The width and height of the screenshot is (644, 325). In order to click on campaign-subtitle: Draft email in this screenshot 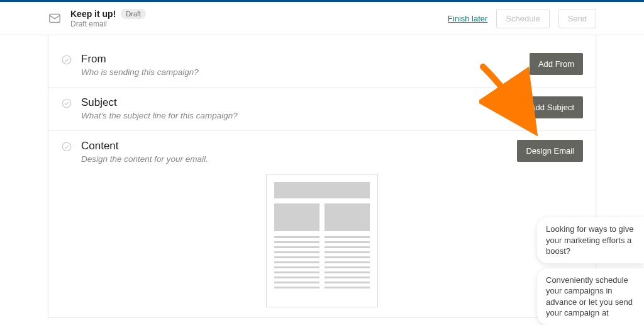, I will do `click(108, 24)`.